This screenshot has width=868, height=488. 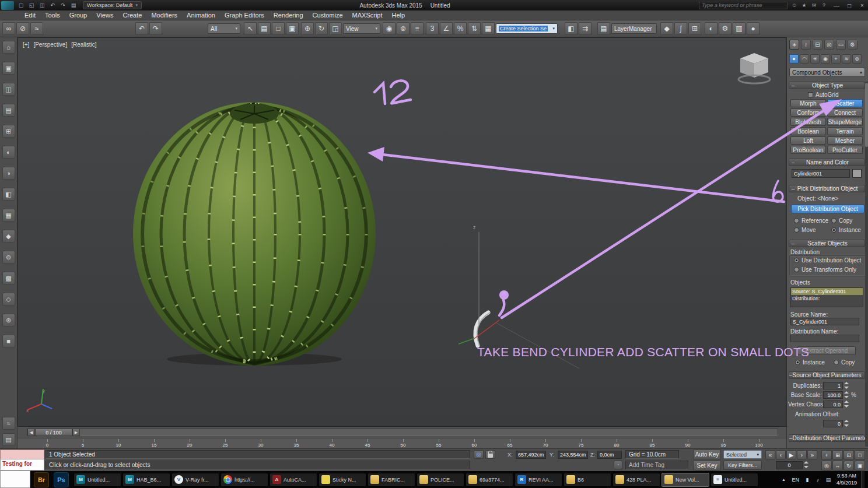 I want to click on left-toolbar-icon-3: ◫, so click(x=9, y=89).